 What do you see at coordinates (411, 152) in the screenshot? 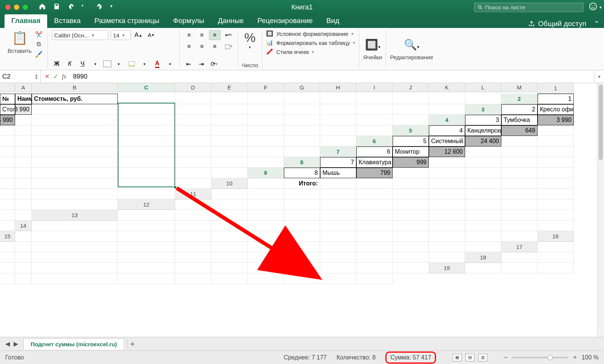
I see `cell: Монитор` at bounding box center [411, 152].